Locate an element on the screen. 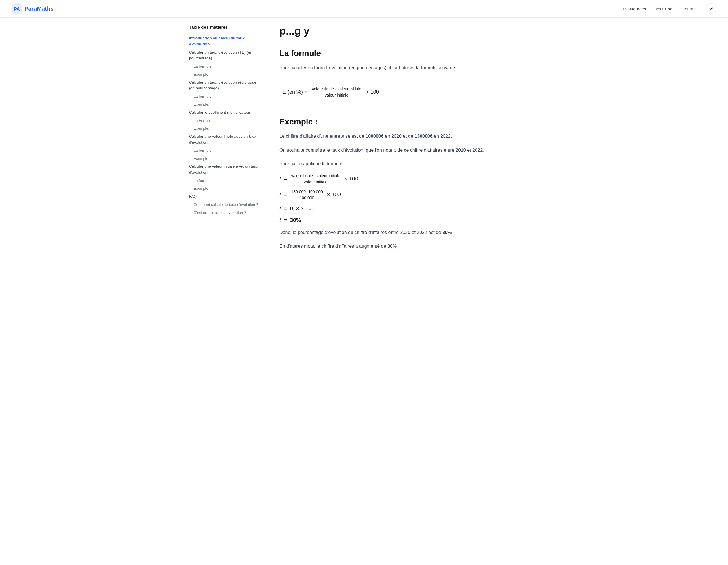 The height and width of the screenshot is (565, 728). te-formula: TE (en %) = valeur finale - valeur initi… is located at coordinates (405, 92).